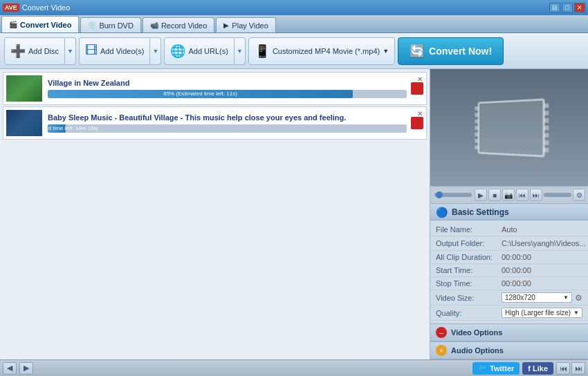  I want to click on setting-row-start: Start Time: 00:00:00, so click(509, 271).